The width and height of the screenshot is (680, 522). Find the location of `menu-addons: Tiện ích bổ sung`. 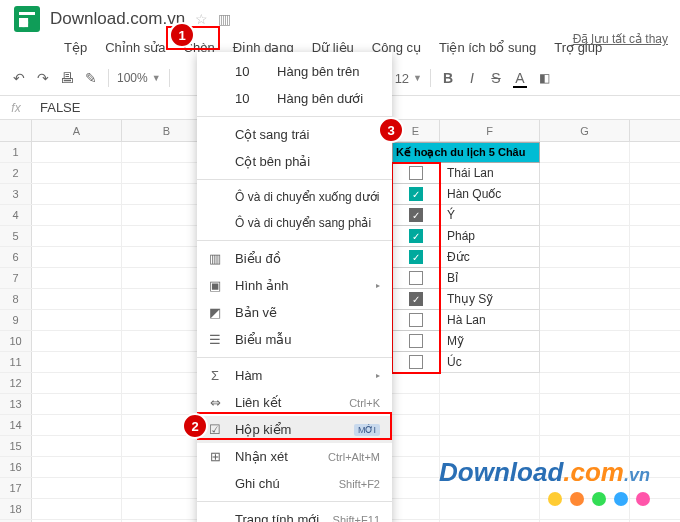

menu-addons: Tiện ích bổ sung is located at coordinates (488, 48).